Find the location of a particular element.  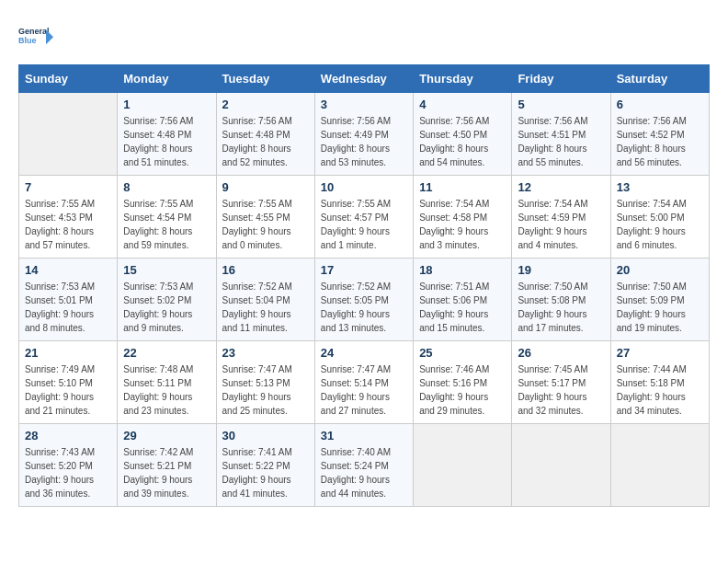

calendar-cell: 18Sunrise: 7:51 AMSunset: 5:06 PMDayligh… is located at coordinates (463, 300).